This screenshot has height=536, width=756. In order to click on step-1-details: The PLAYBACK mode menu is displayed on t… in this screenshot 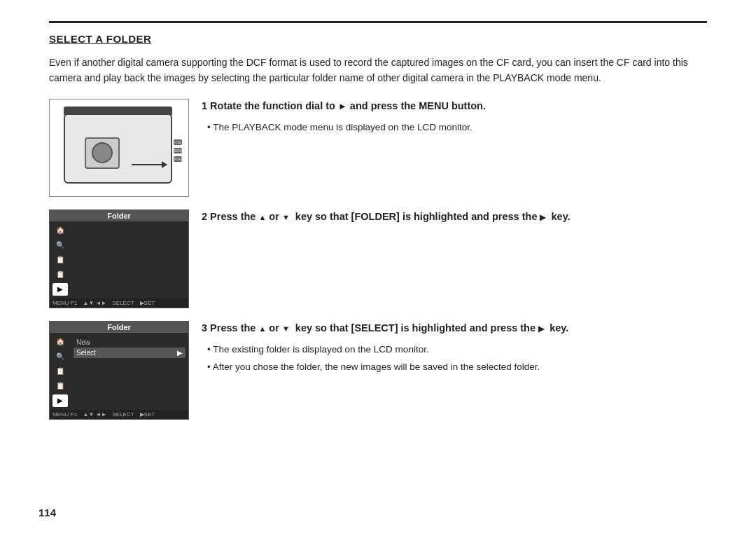, I will do `click(457, 128)`.